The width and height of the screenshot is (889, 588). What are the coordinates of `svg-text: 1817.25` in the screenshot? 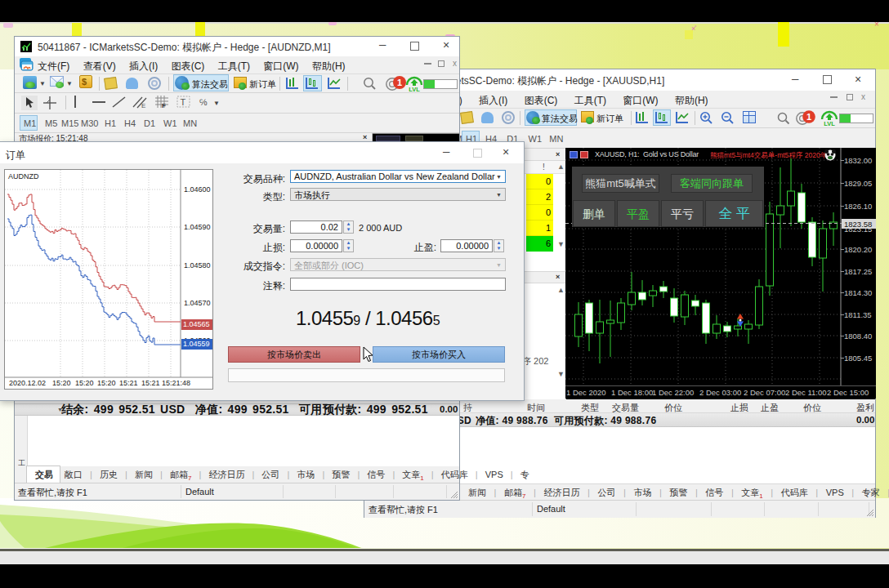 It's located at (858, 271).